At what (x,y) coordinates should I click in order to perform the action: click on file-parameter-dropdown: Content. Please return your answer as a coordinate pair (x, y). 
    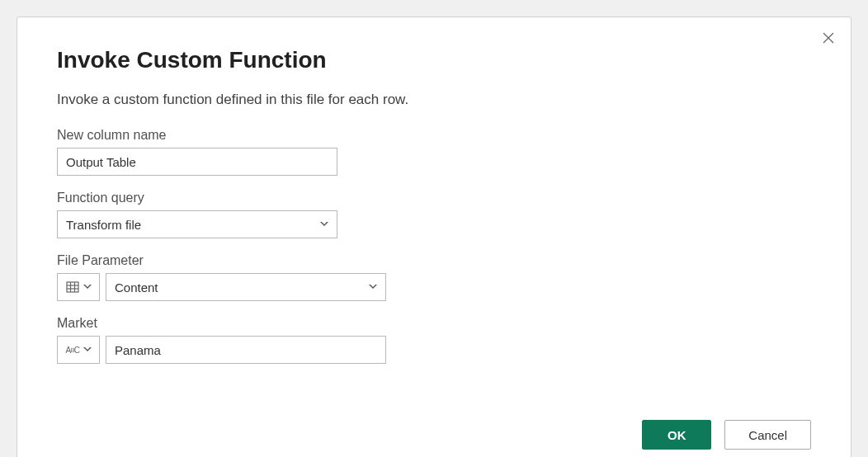
    Looking at the image, I should click on (246, 287).